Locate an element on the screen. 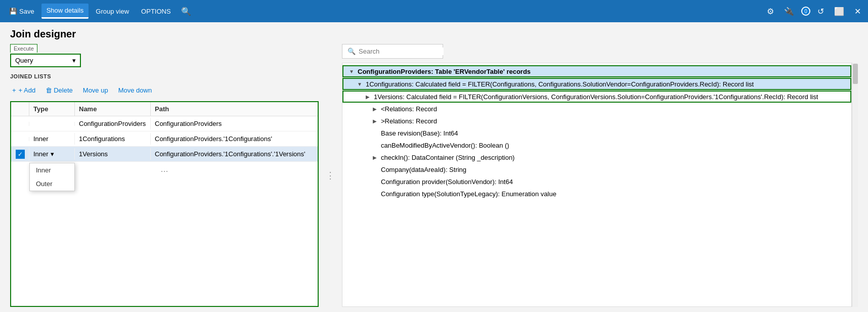 This screenshot has height=312, width=868. execute-label: Execute is located at coordinates (24, 49).